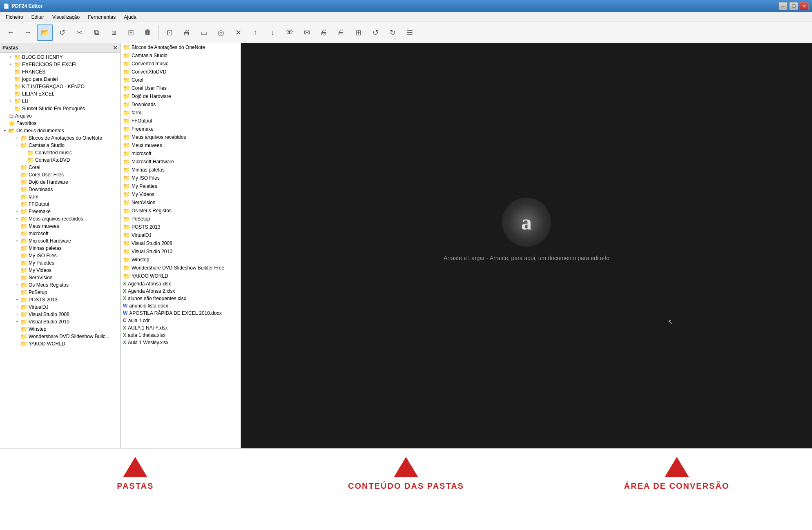  What do you see at coordinates (60, 314) in the screenshot?
I see `tree-item: + 📁 Visual Studio 2008` at bounding box center [60, 314].